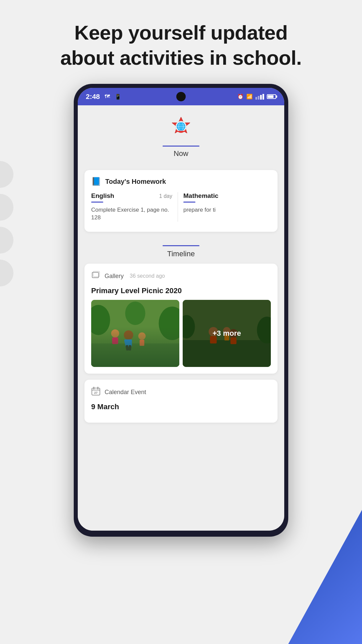 Image resolution: width=362 pixels, height=644 pixels. Describe the element at coordinates (181, 246) in the screenshot. I see `timeline-underline` at that location.